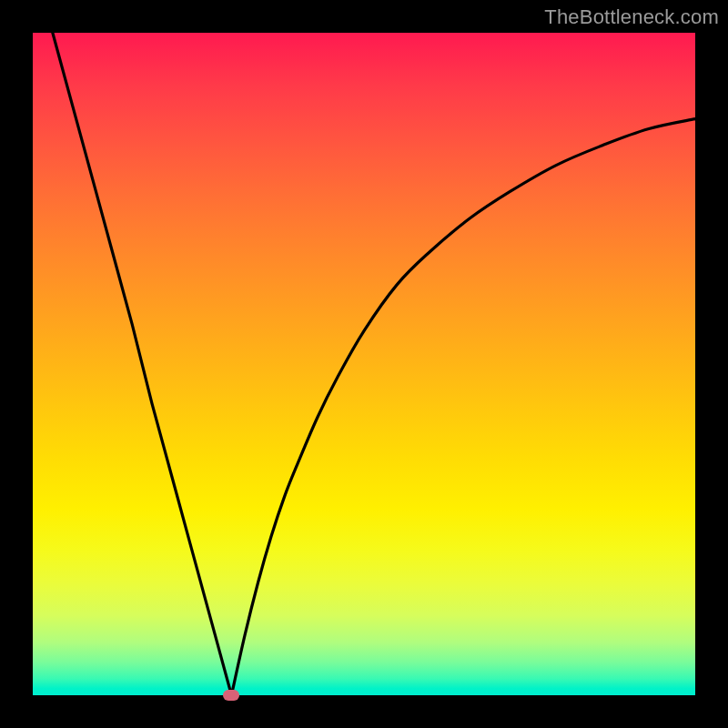  I want to click on watermark-text: TheBottleneck.com, so click(632, 17).